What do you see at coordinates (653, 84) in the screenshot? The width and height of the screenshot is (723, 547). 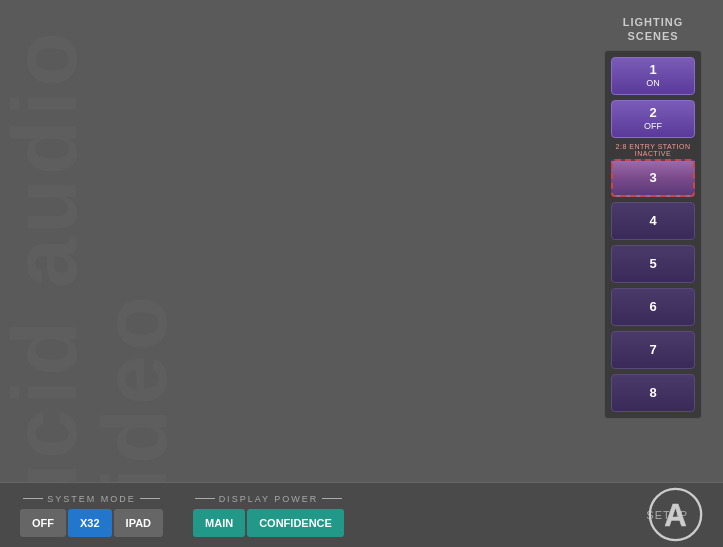 I see `scene-1-status: ON` at bounding box center [653, 84].